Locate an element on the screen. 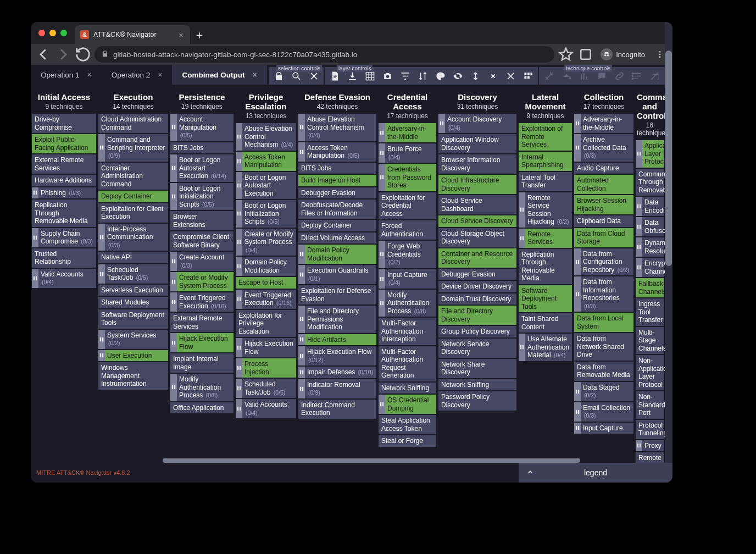 The image size is (756, 554). technique-cell: Proxy is located at coordinates (649, 446).